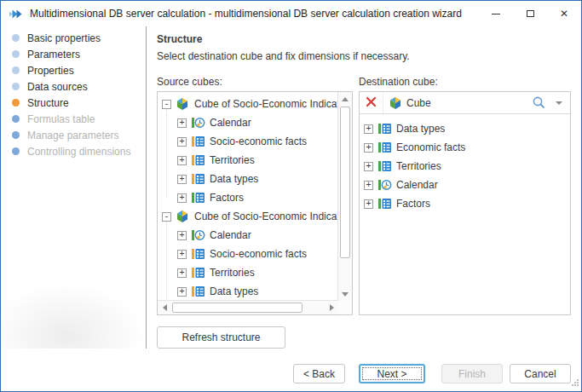  I want to click on sidebar-item-label: Parameters, so click(54, 55).